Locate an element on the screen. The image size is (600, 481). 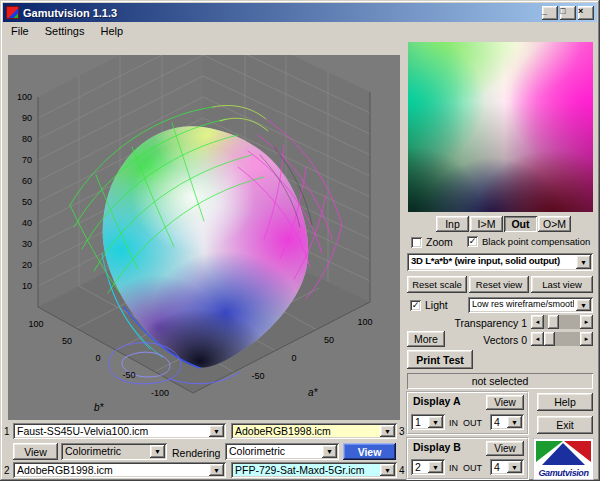
input-profile-select: Faust-SS45U-Velvia100.icm ▼ is located at coordinates (120, 431).